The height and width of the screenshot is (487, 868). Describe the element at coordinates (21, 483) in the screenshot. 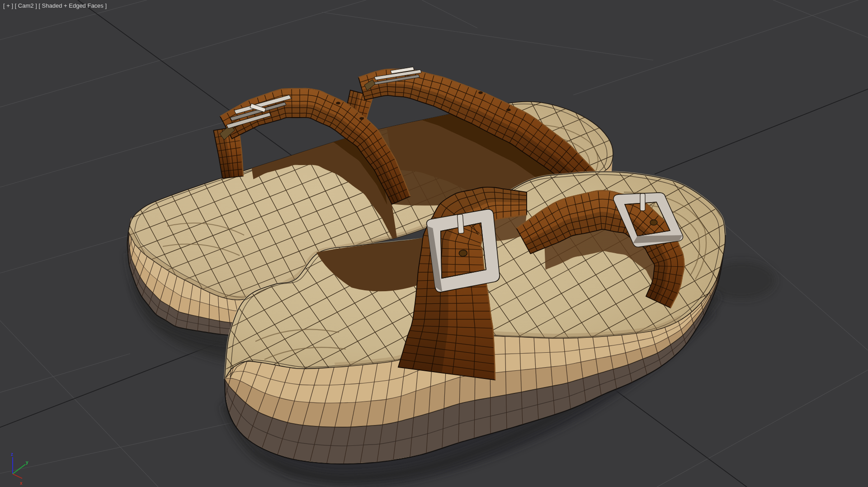

I see `svg-text: x` at that location.